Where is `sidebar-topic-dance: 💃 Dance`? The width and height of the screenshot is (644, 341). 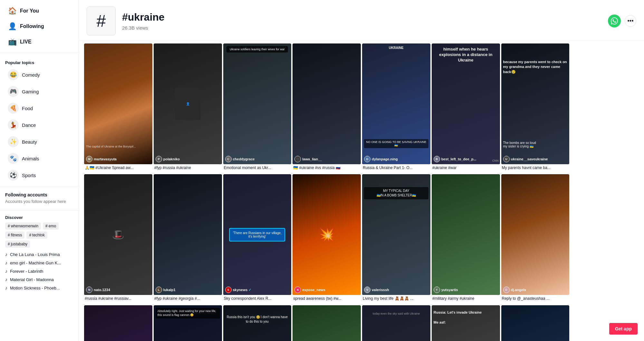 sidebar-topic-dance: 💃 Dance is located at coordinates (39, 125).